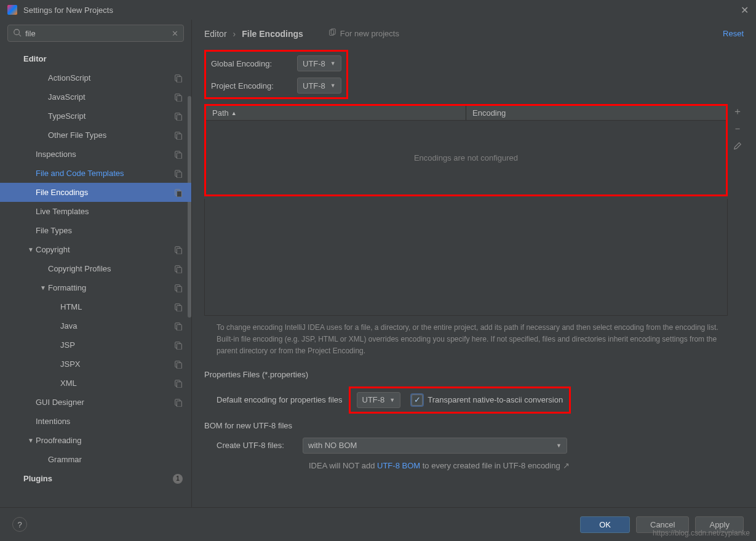  Describe the element at coordinates (215, 34) in the screenshot. I see `breadcrumb-parent: Editor` at that location.